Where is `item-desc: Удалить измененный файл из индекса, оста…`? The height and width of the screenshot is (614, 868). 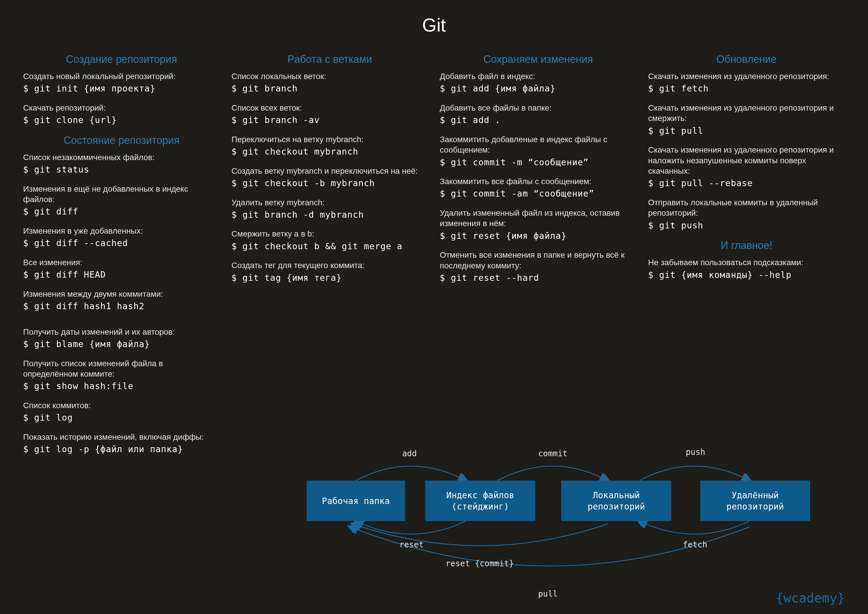
item-desc: Удалить измененный файл из индекса, оста… is located at coordinates (538, 218).